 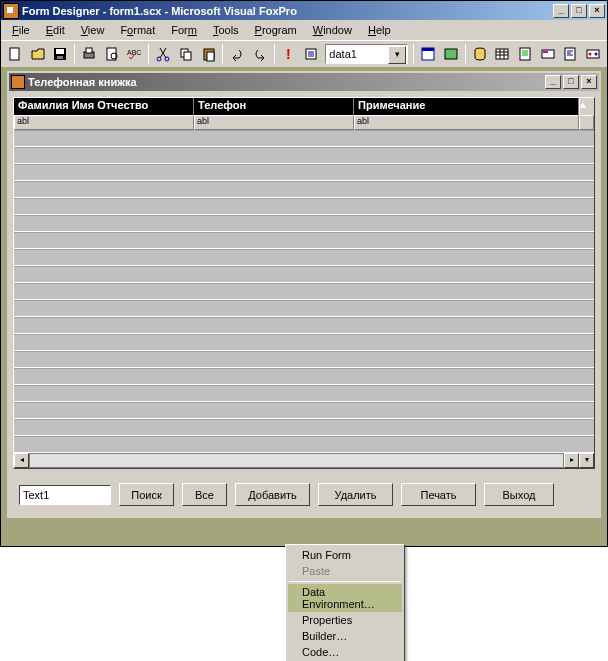 I want to click on form-close-button: ×, so click(x=589, y=82).